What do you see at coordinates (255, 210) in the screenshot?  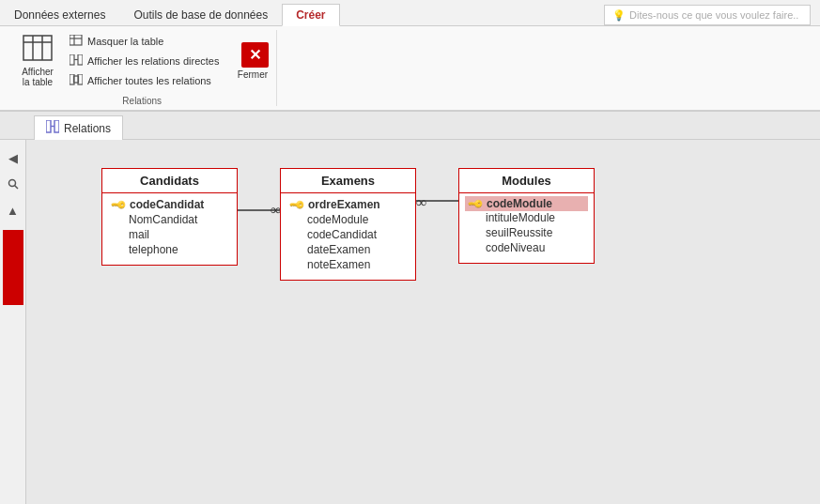 I see `relation-candidats-examens: ∞` at bounding box center [255, 210].